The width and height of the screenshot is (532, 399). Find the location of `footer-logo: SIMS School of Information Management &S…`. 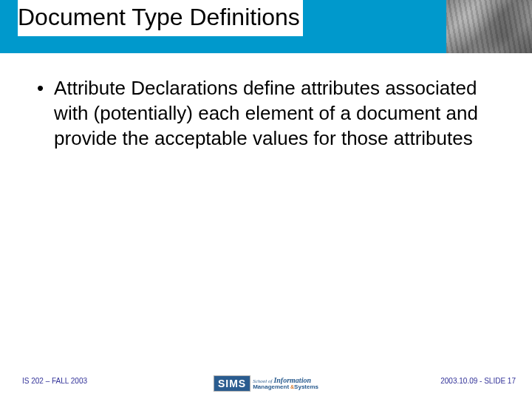

footer-logo: SIMS School of Information Management &S… is located at coordinates (266, 383).